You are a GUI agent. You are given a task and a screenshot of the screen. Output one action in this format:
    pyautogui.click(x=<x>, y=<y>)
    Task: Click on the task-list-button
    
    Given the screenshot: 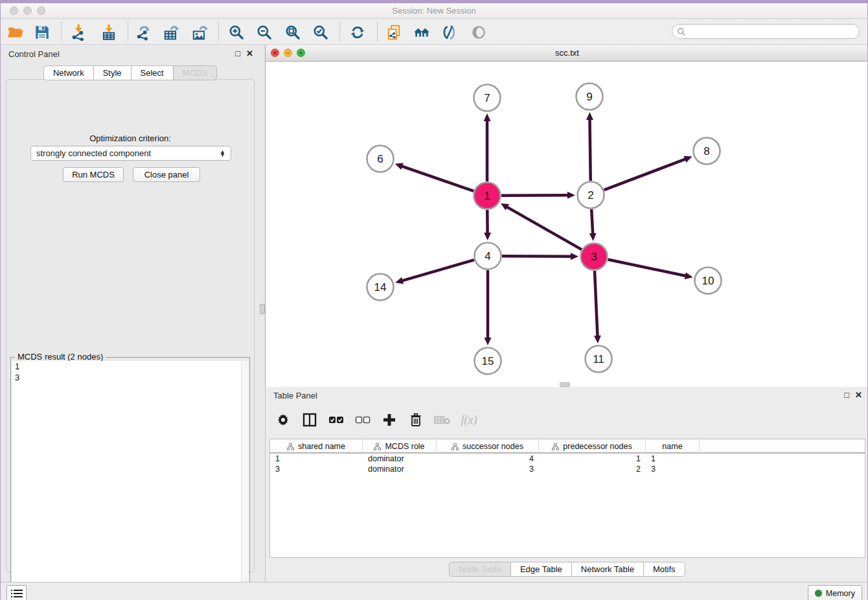 What is the action you would take?
    pyautogui.click(x=17, y=592)
    